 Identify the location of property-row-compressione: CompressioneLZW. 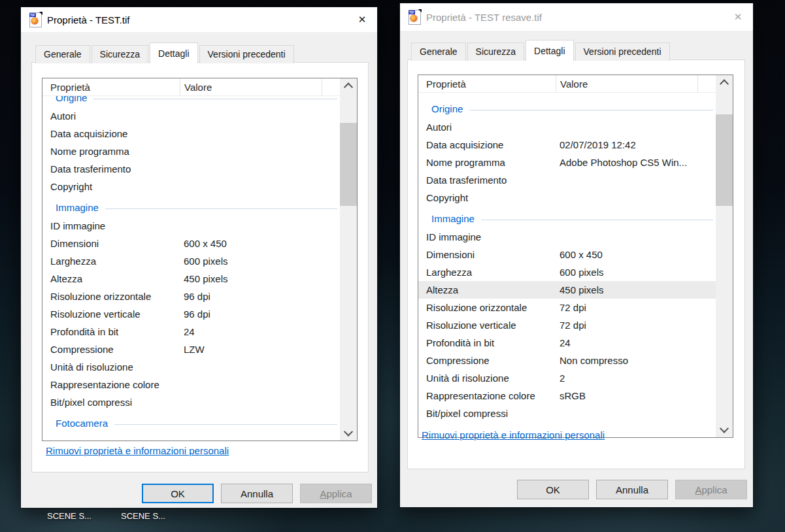
(191, 349).